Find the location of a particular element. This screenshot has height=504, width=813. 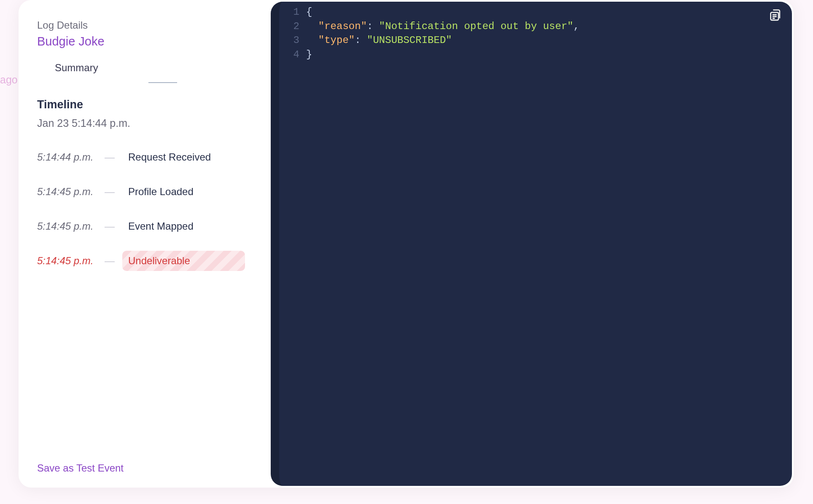

line-number: 1 is located at coordinates (293, 12).